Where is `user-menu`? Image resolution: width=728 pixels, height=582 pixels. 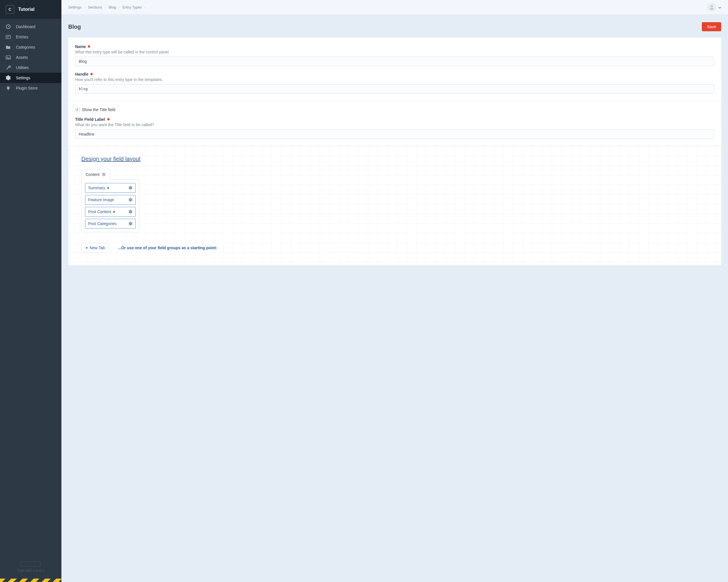 user-menu is located at coordinates (714, 7).